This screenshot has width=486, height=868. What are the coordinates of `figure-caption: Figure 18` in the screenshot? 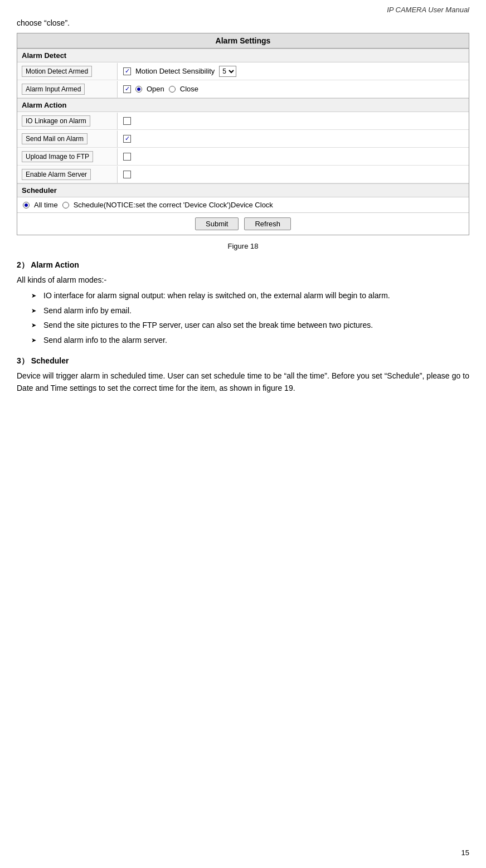 It's located at (243, 246).